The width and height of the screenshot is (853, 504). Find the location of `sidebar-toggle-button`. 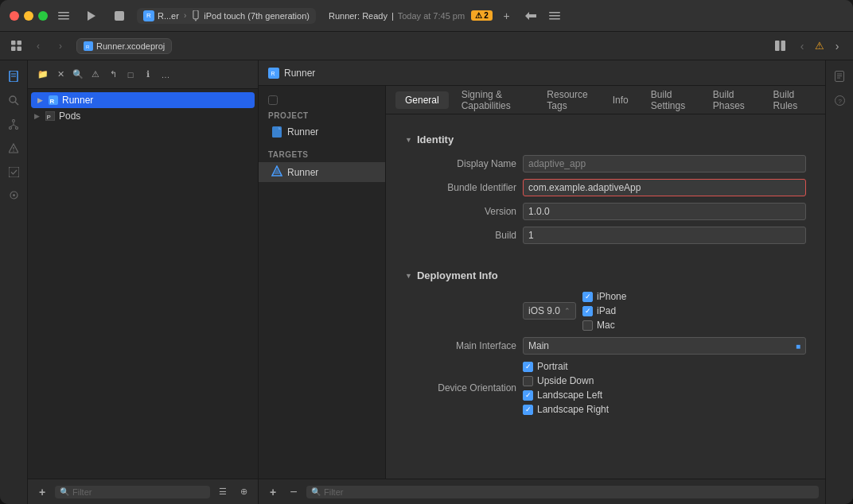

sidebar-toggle-button is located at coordinates (64, 16).